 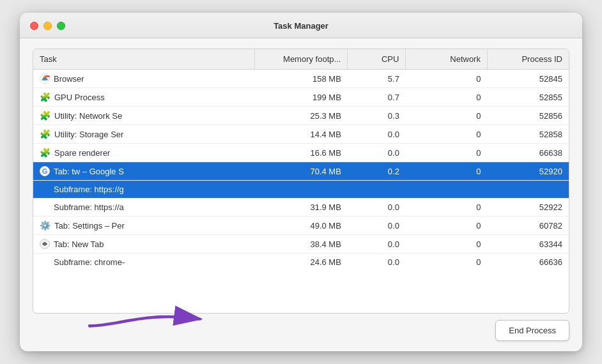 I want to click on table-row: Subframe: https://g, so click(x=301, y=190).